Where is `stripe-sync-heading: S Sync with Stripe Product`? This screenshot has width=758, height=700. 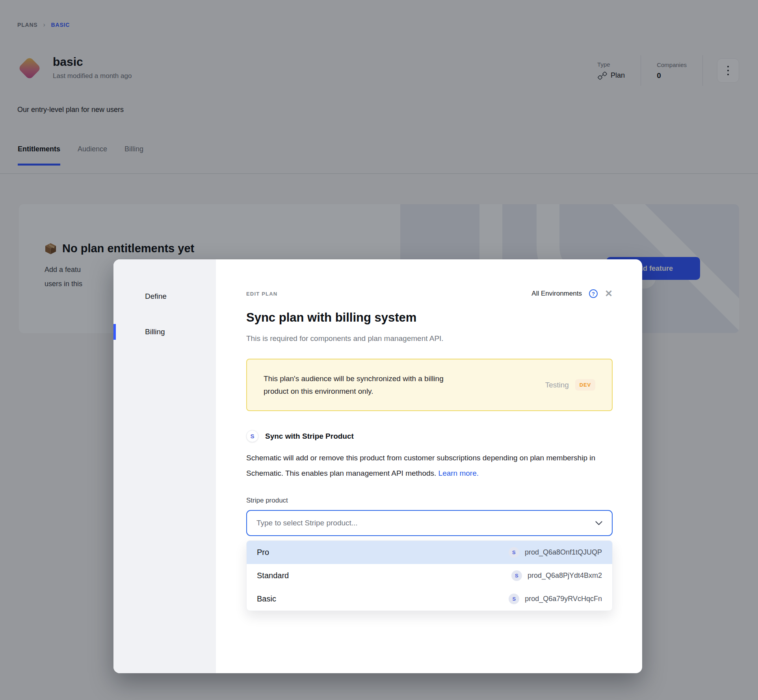 stripe-sync-heading: S Sync with Stripe Product is located at coordinates (429, 436).